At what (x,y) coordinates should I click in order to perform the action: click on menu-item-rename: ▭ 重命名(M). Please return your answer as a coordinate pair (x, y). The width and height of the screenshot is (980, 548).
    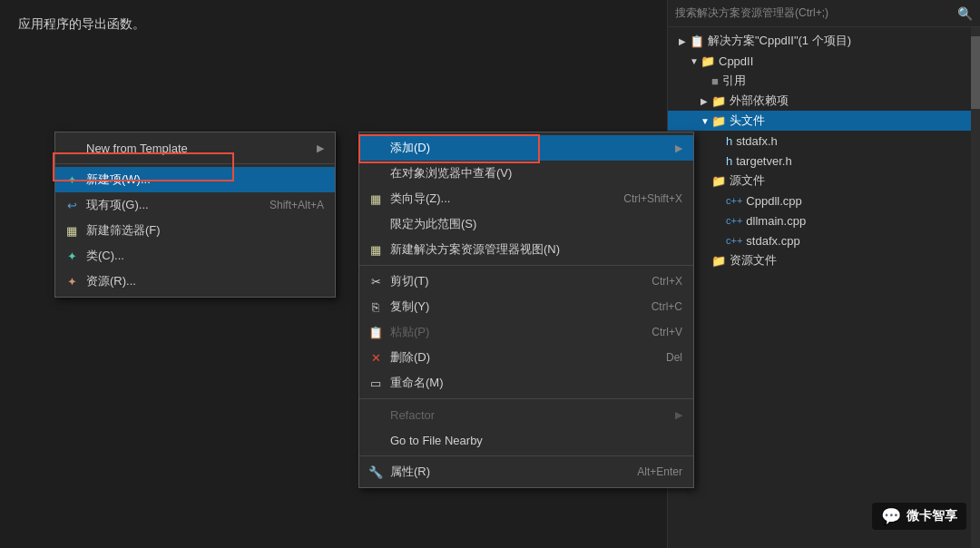
    Looking at the image, I should click on (526, 383).